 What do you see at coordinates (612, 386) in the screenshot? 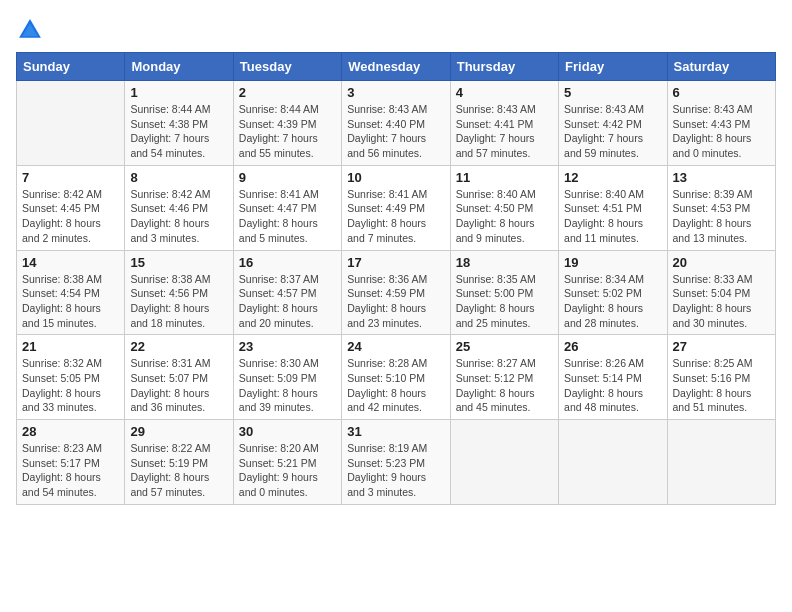
I see `day-info: Sunrise: 8:26 AM Sunset: 5:14 PM Dayligh…` at bounding box center [612, 386].